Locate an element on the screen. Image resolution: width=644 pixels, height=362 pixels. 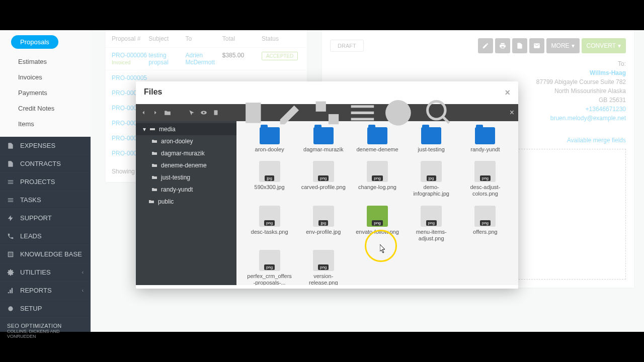
file-item: pngcarved-profile.png is located at coordinates (323, 179).